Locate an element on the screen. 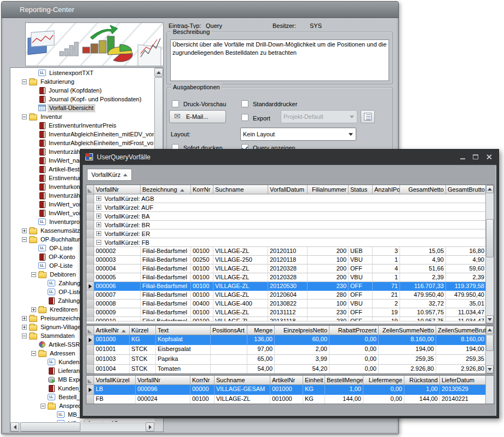  grid-cell: 4,90 is located at coordinates (423, 260).